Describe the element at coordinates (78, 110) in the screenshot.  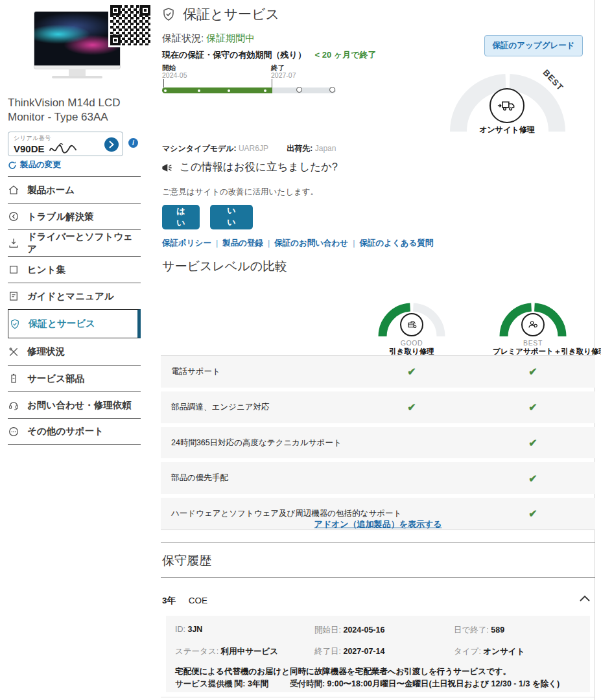
I see `product-title: ThinkVision M14d LCD Monitor - Type 63AA` at that location.